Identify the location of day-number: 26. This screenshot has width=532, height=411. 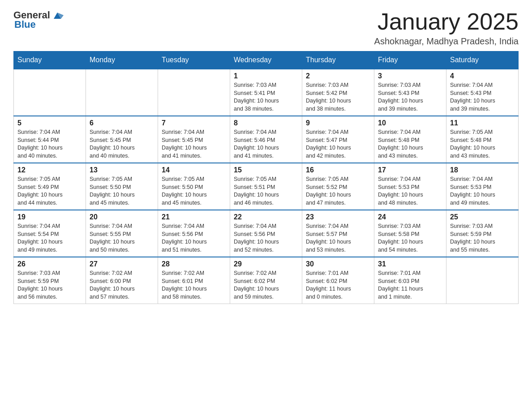
(50, 264).